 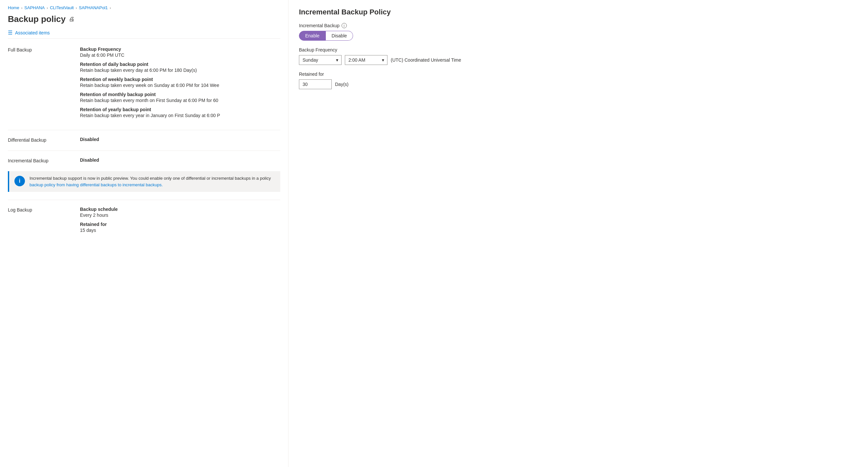 I want to click on yearly-retention-value: Retain backup taken every year in Januar…, so click(x=180, y=115).